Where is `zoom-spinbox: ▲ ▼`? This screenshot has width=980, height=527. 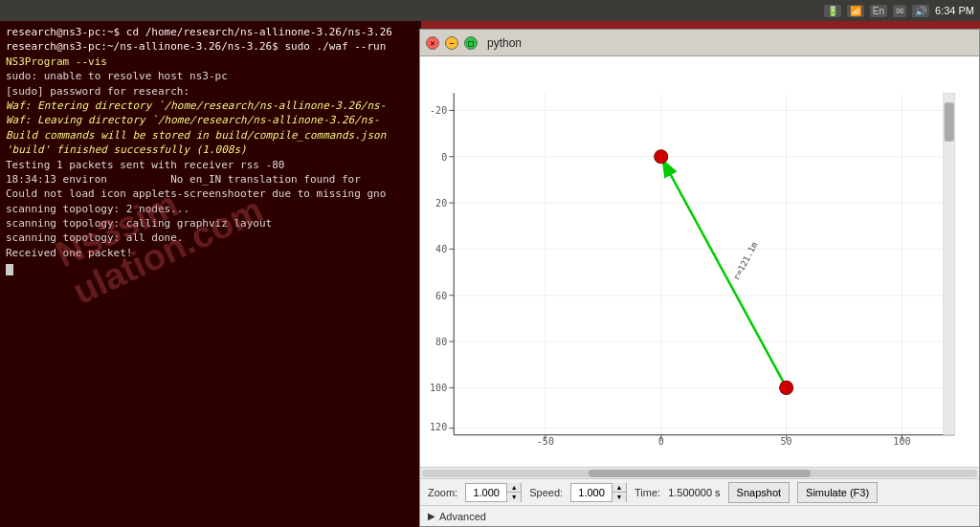 zoom-spinbox: ▲ ▼ is located at coordinates (494, 493).